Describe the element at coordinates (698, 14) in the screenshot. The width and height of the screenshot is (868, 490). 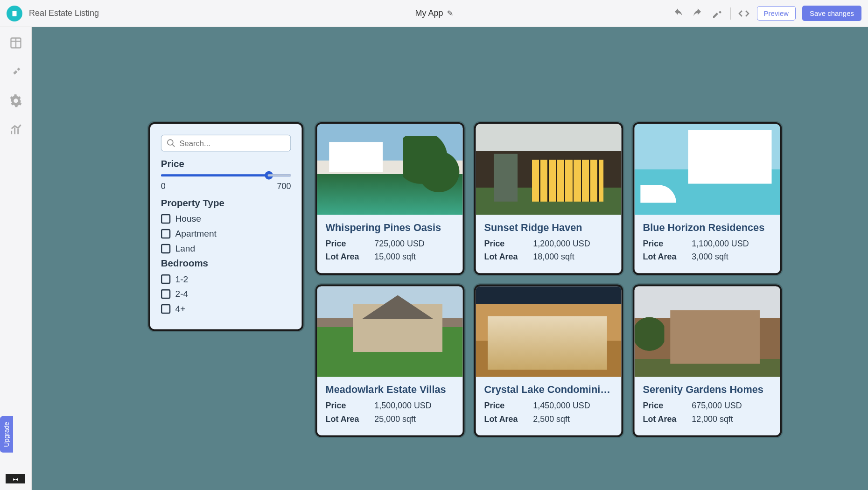
I see `redo-icon` at that location.